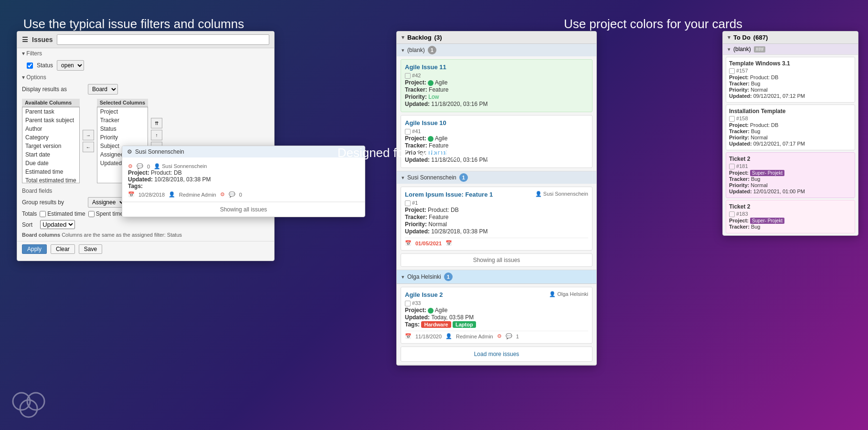 Image resolution: width=868 pixels, height=430 pixels. I want to click on backlog-collapse-icon: ▾, so click(403, 37).